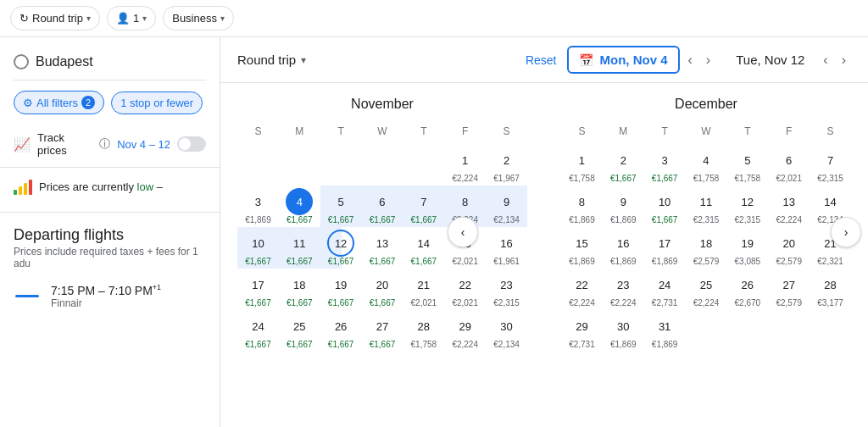  Describe the element at coordinates (507, 290) in the screenshot. I see `day-cell: 23€2,315` at that location.